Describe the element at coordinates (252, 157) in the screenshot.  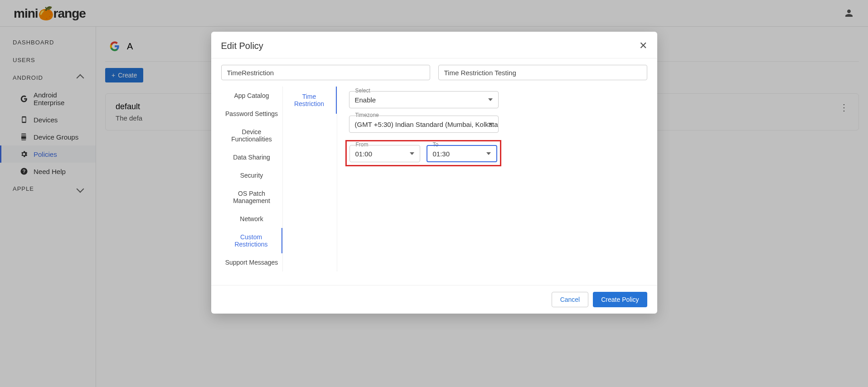
I see `cat-data-sharing: Data Sharing` at that location.